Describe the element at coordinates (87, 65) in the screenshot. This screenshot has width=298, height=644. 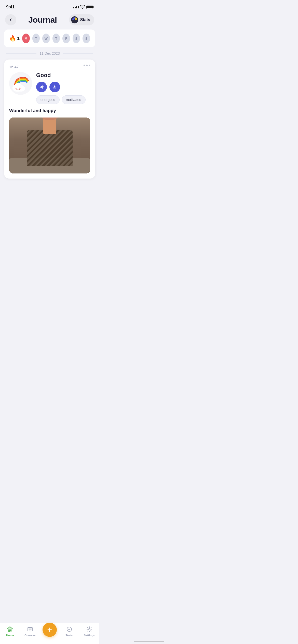
I see `entry-more-button` at that location.